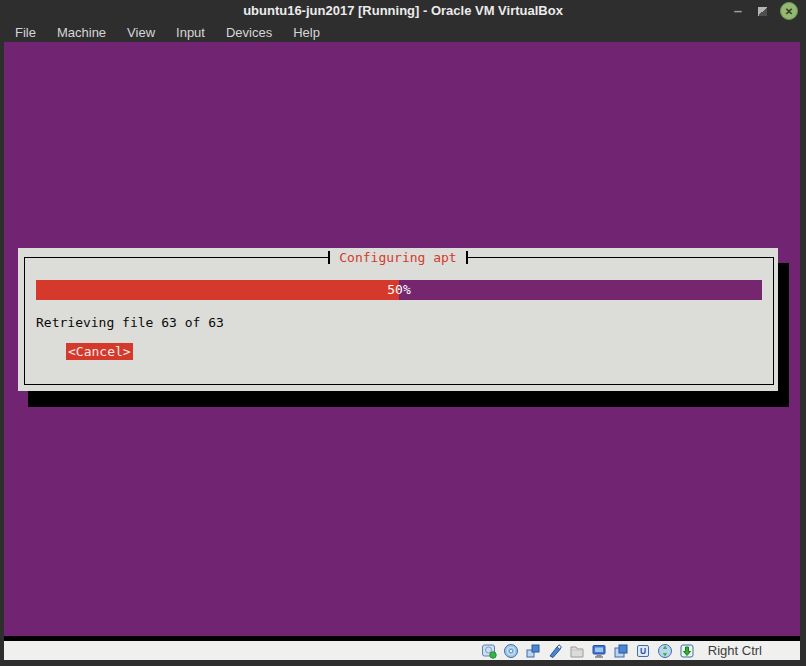 The height and width of the screenshot is (666, 806). Describe the element at coordinates (621, 651) in the screenshot. I see `video-capture-icon` at that location.